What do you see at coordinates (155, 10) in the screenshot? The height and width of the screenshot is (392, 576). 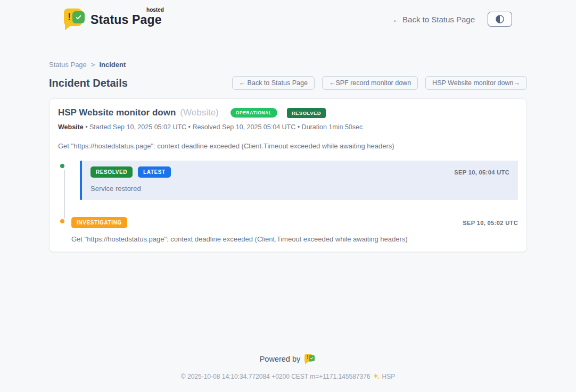 I see `logo-superscript: hosted` at bounding box center [155, 10].